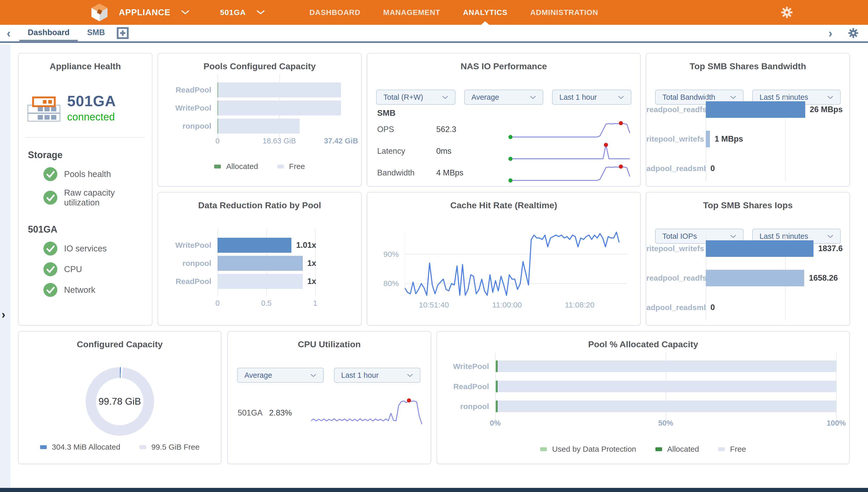 The image size is (868, 492). I want to click on panel-top-smb-shares-iops: Top SMB Shares Iops Total IOPs Last 5 mi…, so click(748, 259).